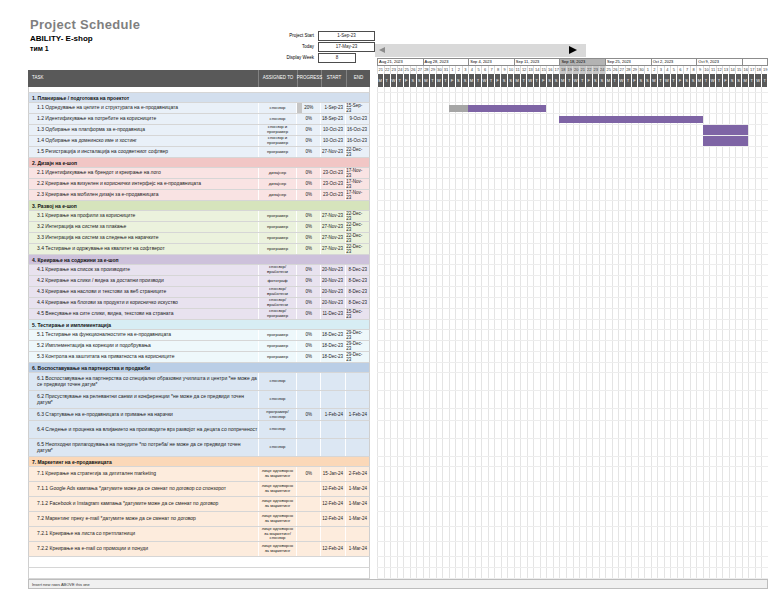  What do you see at coordinates (308, 108) in the screenshot?
I see `progress-cell: 20%` at bounding box center [308, 108].